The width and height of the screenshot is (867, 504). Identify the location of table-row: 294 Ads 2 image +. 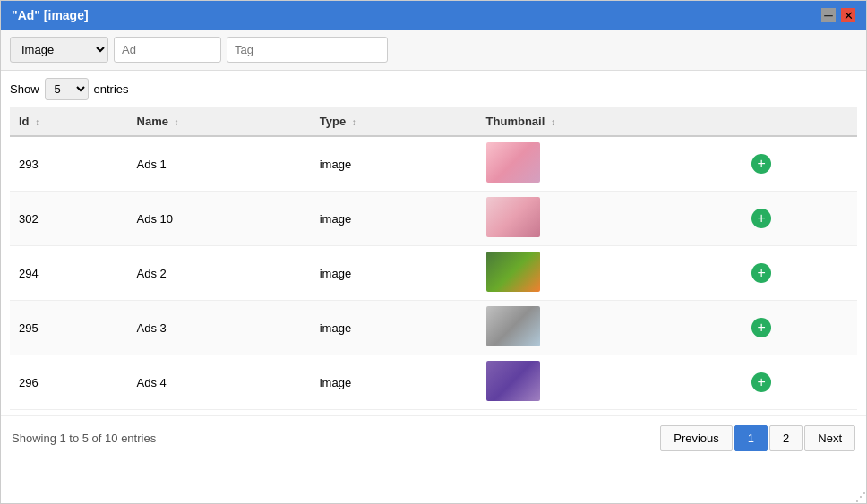
(434, 274).